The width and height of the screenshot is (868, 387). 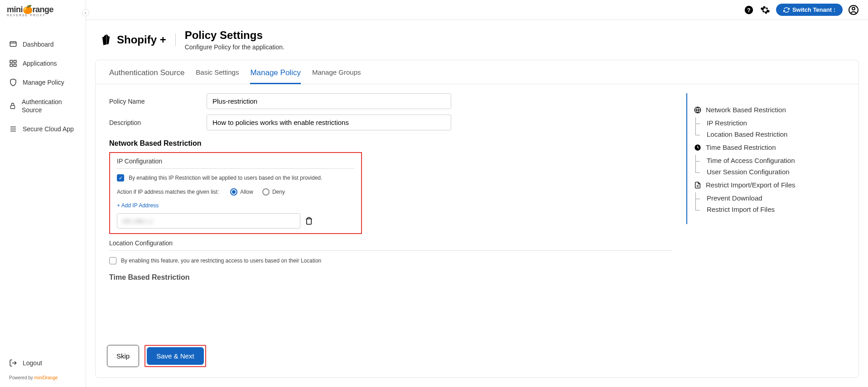 I want to click on shield-icon, so click(x=13, y=82).